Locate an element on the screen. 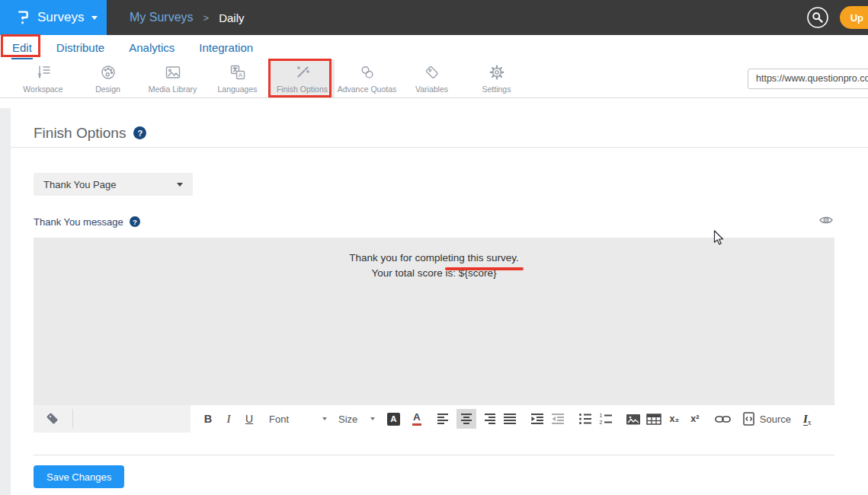 The height and width of the screenshot is (495, 868). page-title: Finish Options is located at coordinates (79, 133).